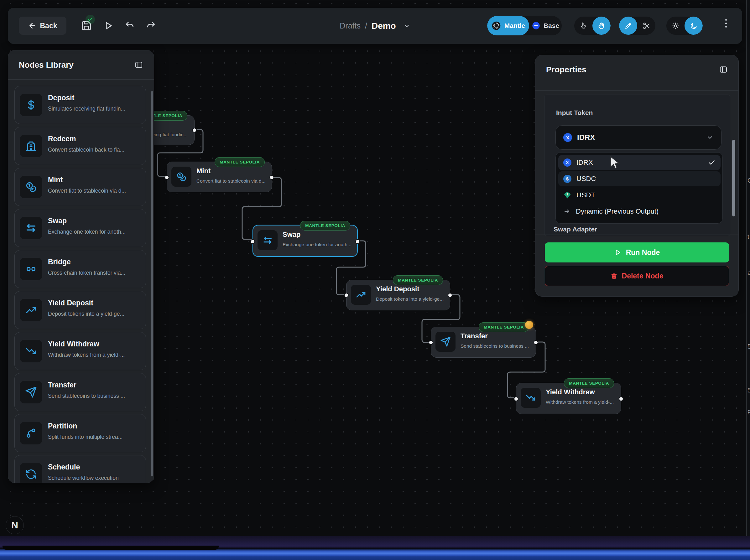 The image size is (750, 560). I want to click on scissors-icon, so click(646, 26).